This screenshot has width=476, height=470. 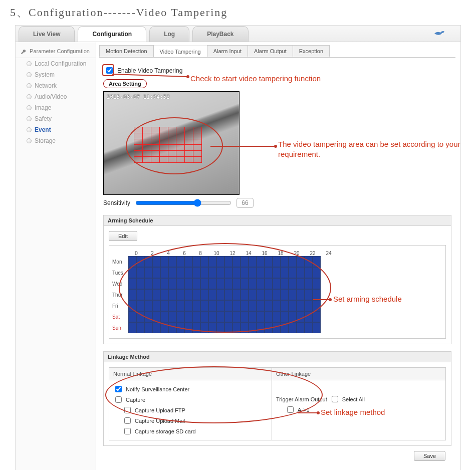 I want to click on alarm-output-checkbox, so click(x=291, y=410).